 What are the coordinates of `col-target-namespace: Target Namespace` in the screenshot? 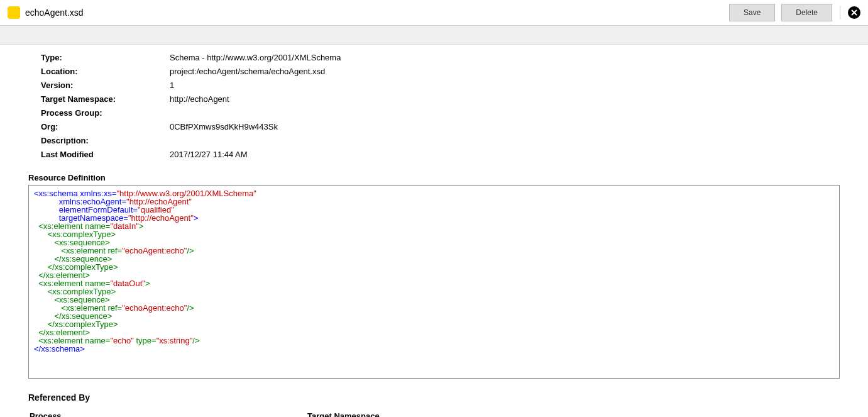 It's located at (573, 414).